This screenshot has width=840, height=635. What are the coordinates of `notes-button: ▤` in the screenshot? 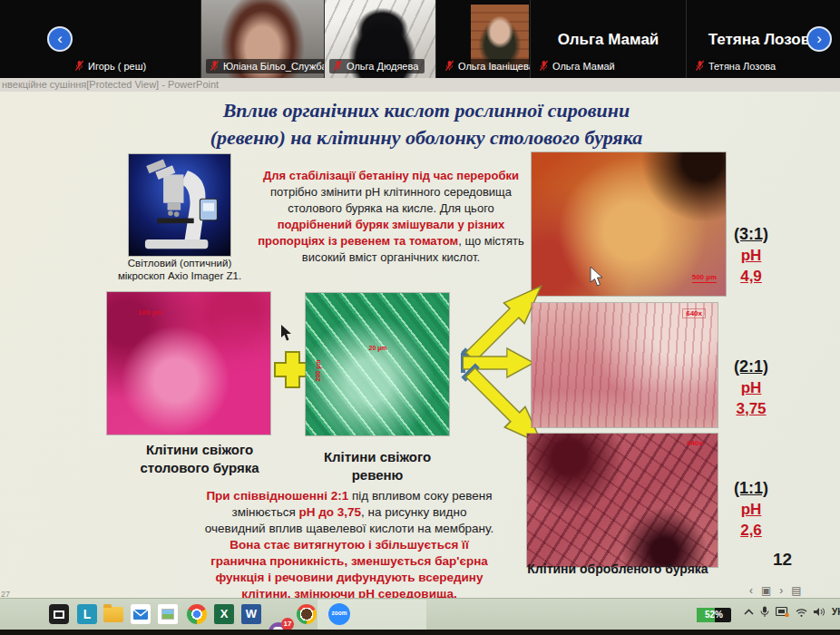 It's located at (800, 591).